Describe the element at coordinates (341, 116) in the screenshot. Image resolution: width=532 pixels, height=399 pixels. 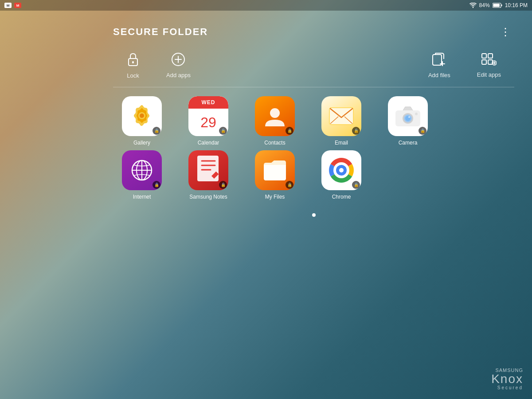
I see `email-icon-wrapper: 🔒` at that location.